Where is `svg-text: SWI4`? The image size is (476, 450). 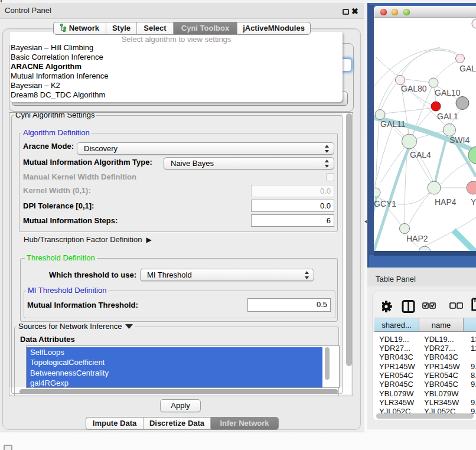
svg-text: SWI4 is located at coordinates (459, 140).